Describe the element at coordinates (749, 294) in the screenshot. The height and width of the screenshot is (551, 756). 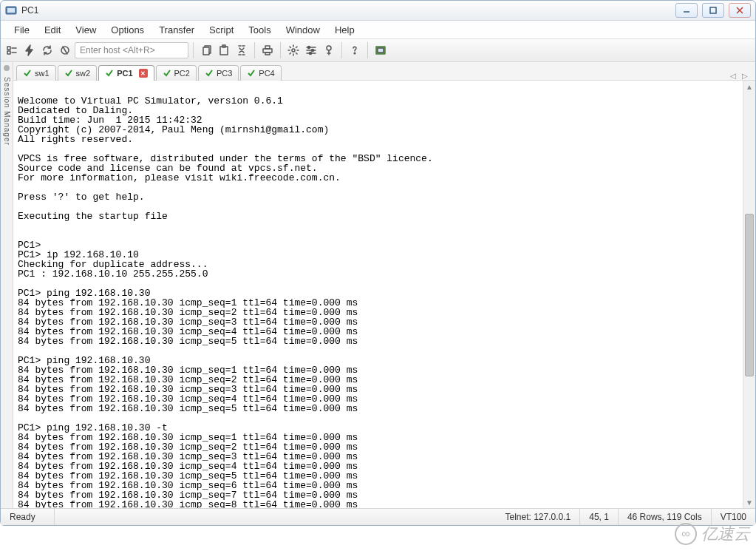
I see `vertical-scrollbar: ▲ ▼` at that location.